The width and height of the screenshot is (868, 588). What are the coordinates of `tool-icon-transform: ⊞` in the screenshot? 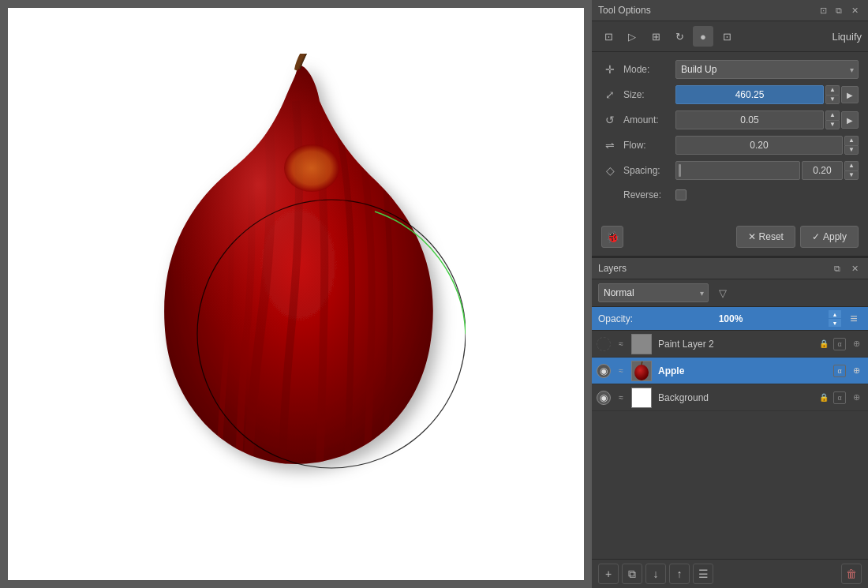 It's located at (656, 36).